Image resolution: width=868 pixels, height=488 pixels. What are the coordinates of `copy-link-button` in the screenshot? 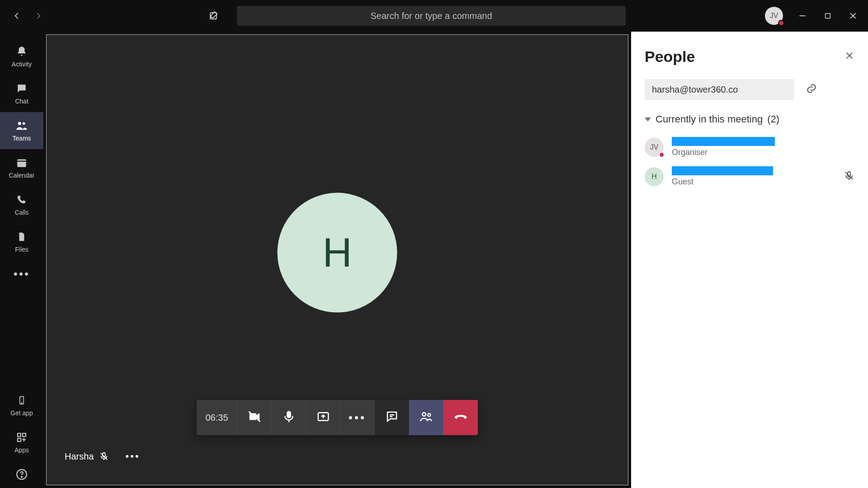 It's located at (811, 89).